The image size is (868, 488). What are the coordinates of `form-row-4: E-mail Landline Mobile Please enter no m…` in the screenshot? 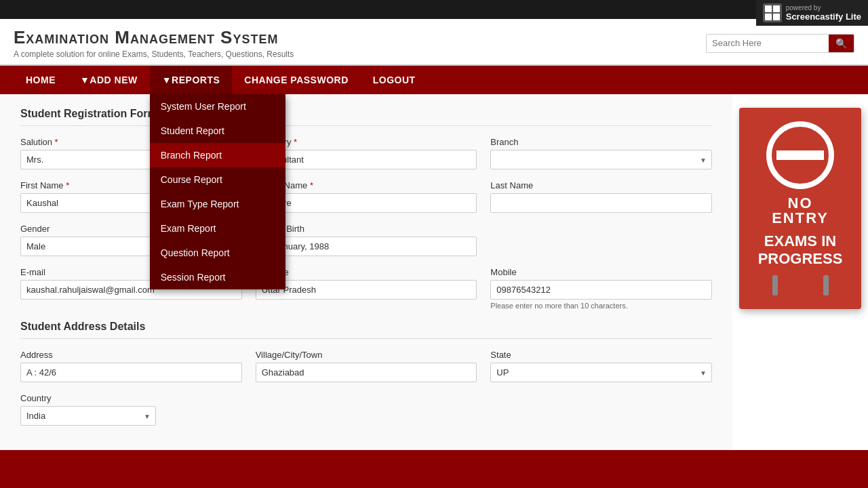 It's located at (366, 289).